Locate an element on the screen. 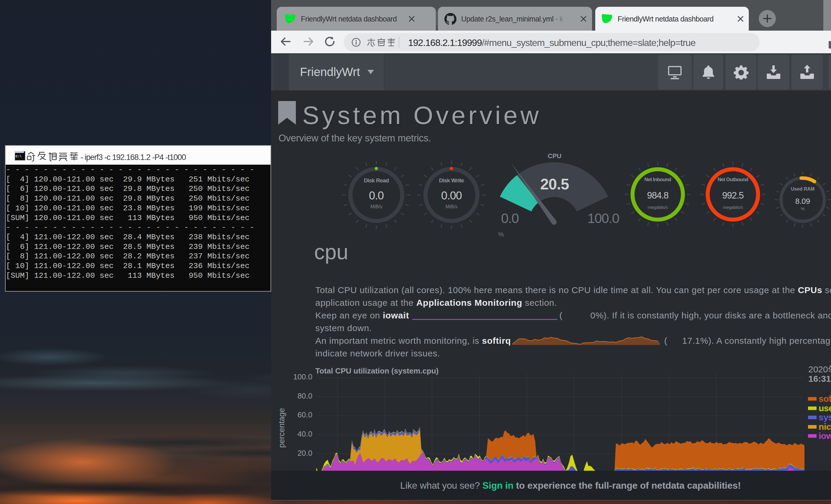 Image resolution: width=831 pixels, height=504 pixels. svg-text: 100.0 is located at coordinates (603, 218).